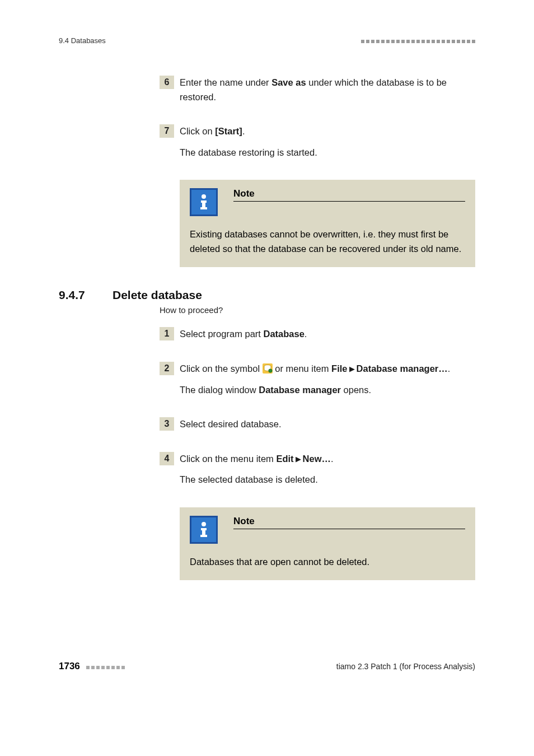 The image size is (534, 756). What do you see at coordinates (418, 40) in the screenshot?
I see `header-decoration` at bounding box center [418, 40].